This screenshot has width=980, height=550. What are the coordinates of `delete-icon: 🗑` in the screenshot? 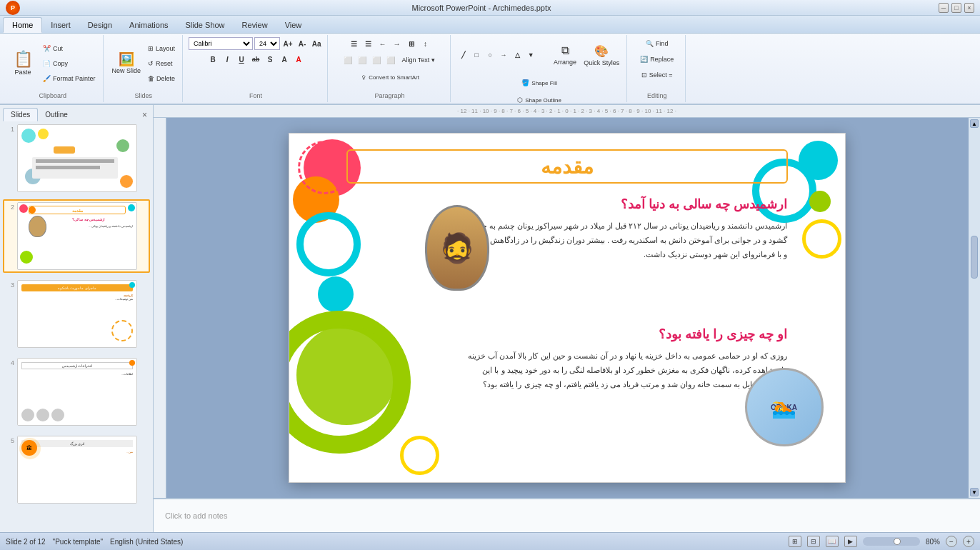 It's located at (151, 79).